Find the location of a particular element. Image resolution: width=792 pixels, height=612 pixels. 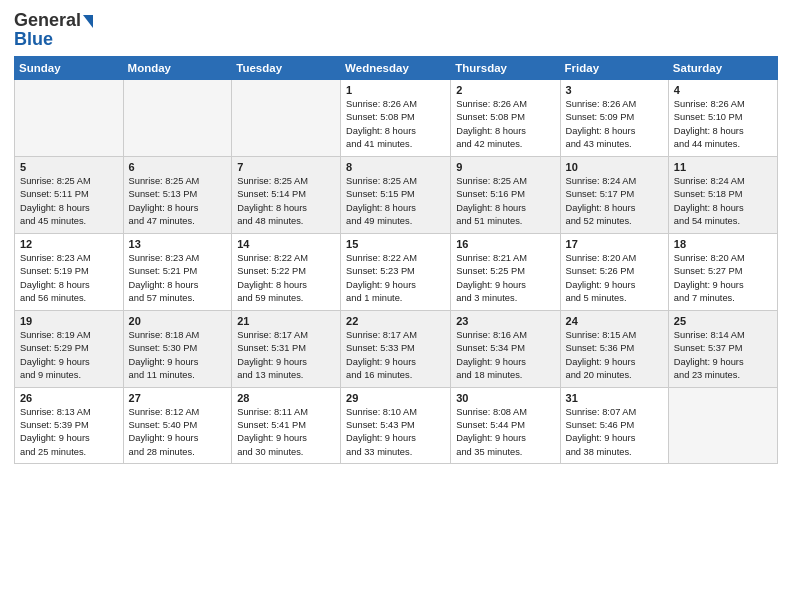

day-info: Sunrise: 8:11 AM Sunset: 5:41 PM Dayligh… is located at coordinates (286, 433).